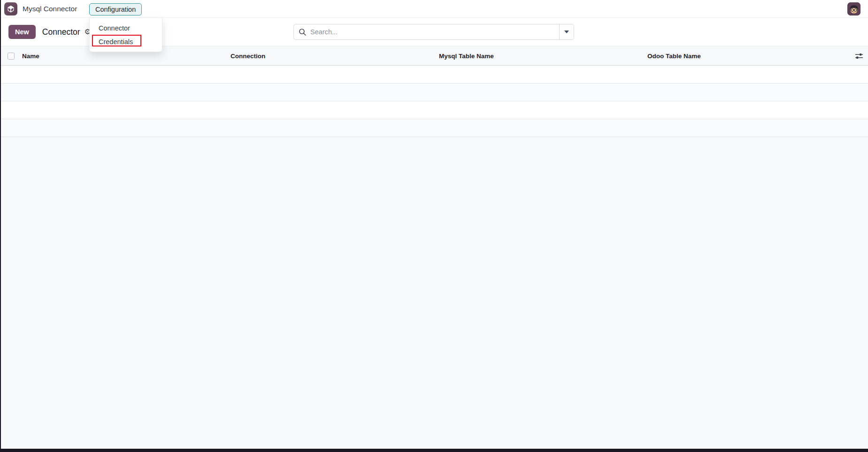 This screenshot has width=868, height=452. I want to click on top-navbar: Mysql Connector Configuration, so click(434, 9).